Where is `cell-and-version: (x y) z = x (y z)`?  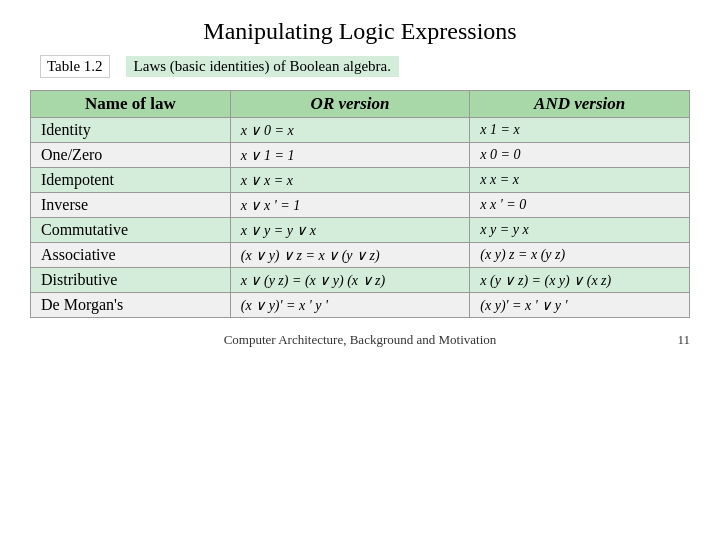
cell-and-version: (x y) z = x (y z) is located at coordinates (580, 256).